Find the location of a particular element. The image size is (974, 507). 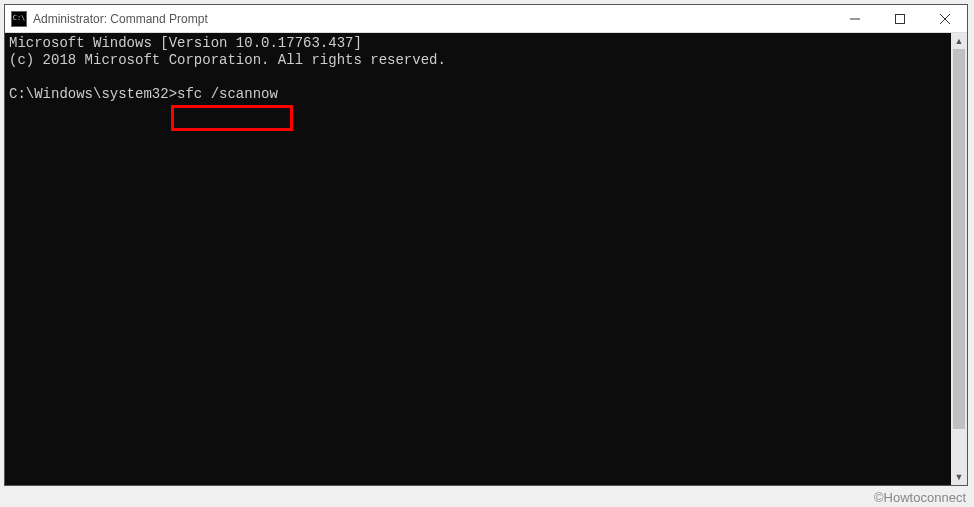

prompt-path: C:\Windows\system32> is located at coordinates (93, 94).